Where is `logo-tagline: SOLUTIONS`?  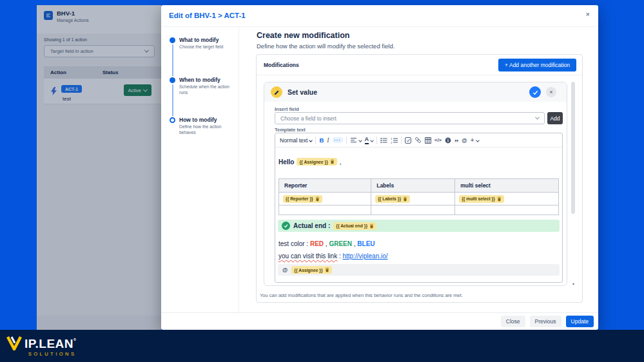
logo-tagline: SOLUTIONS is located at coordinates (50, 354).